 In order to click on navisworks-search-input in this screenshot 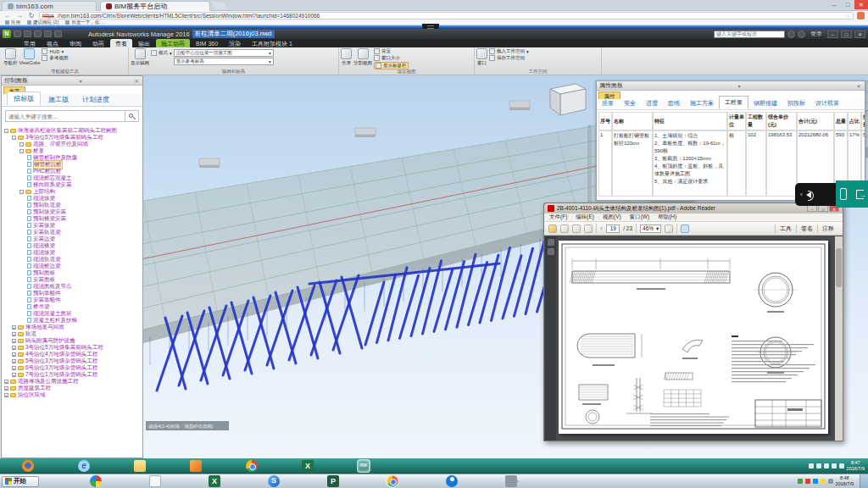, I will do `click(749, 34)`.